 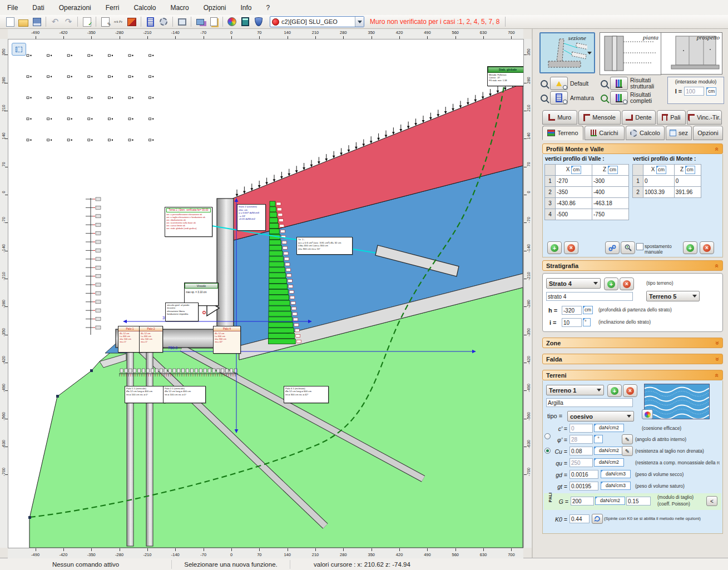 I want to click on preview-monitor-icon, so click(x=182, y=22).